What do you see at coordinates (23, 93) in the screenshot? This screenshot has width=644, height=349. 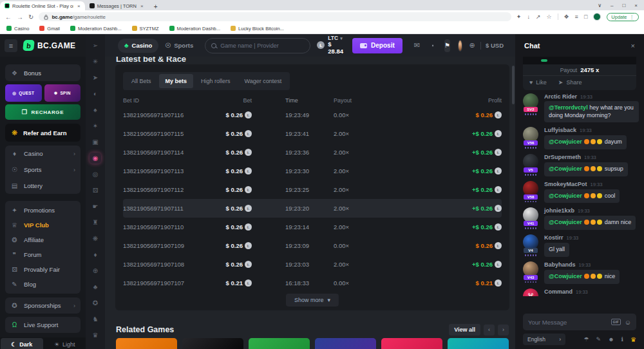 I see `sidebar-quest-button: ◎QUEST` at bounding box center [23, 93].